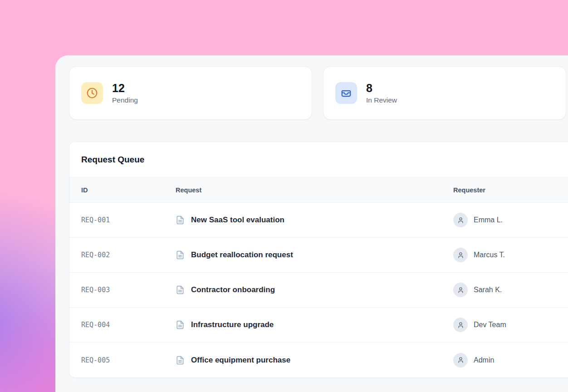  I want to click on request-id-cell: REQ-003, so click(122, 290).